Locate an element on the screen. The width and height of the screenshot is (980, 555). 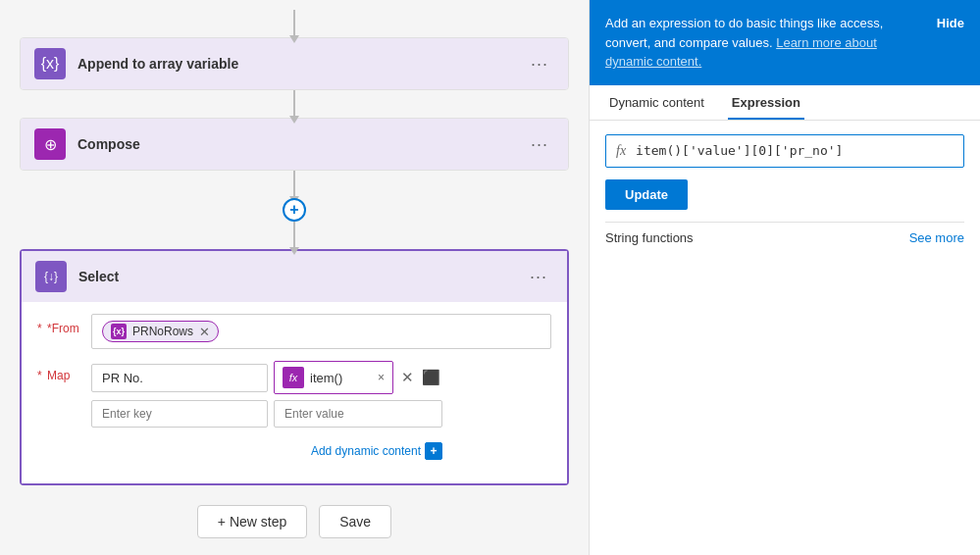
arrow-down-top is located at coordinates (294, 24).